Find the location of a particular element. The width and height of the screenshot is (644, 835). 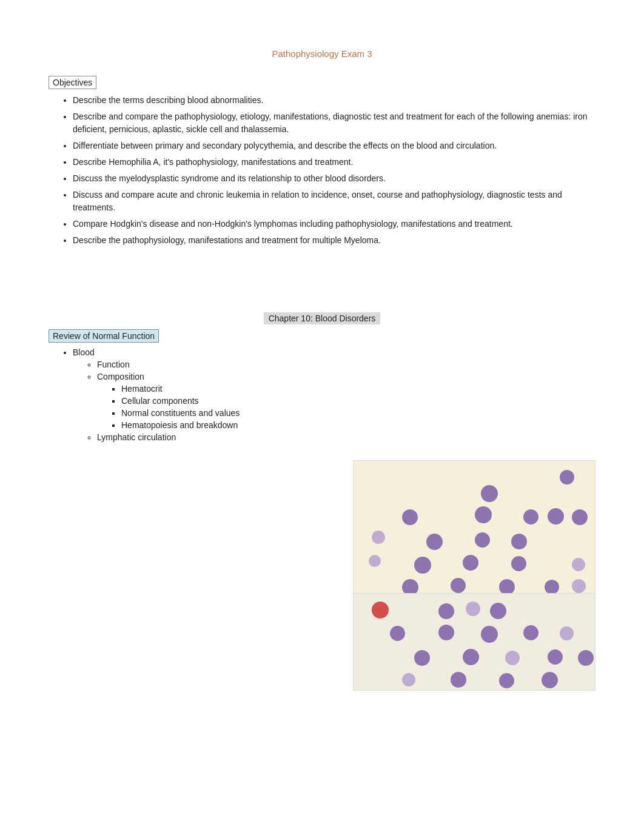

chapter-title: Chapter 10: Blood Disorders is located at coordinates (322, 318).